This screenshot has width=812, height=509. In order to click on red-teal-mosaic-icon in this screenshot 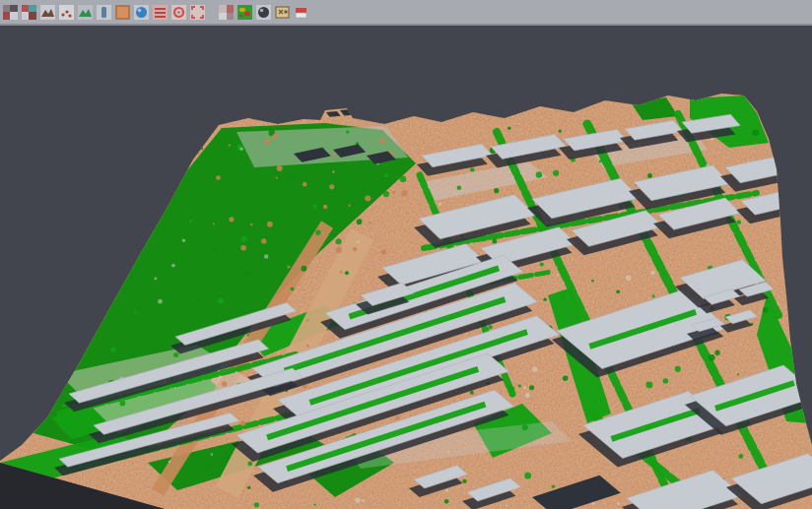, I will do `click(30, 12)`.